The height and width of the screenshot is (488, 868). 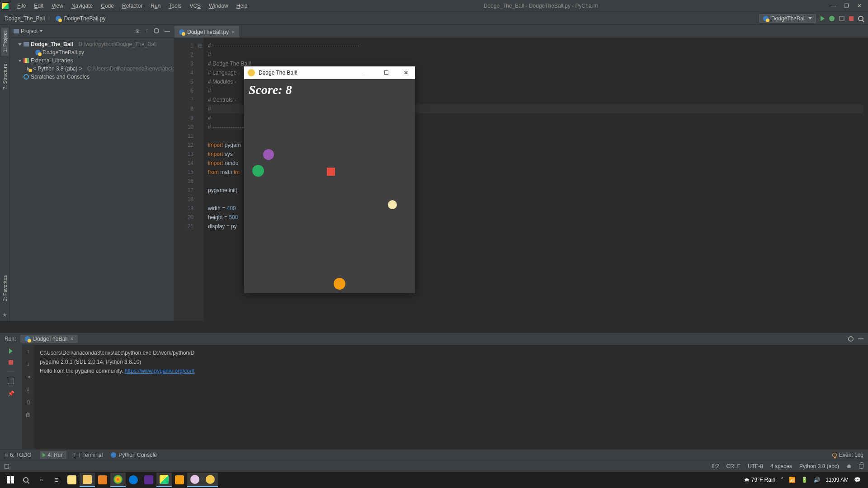 I want to click on wrap-icon: ⇥, so click(x=28, y=377).